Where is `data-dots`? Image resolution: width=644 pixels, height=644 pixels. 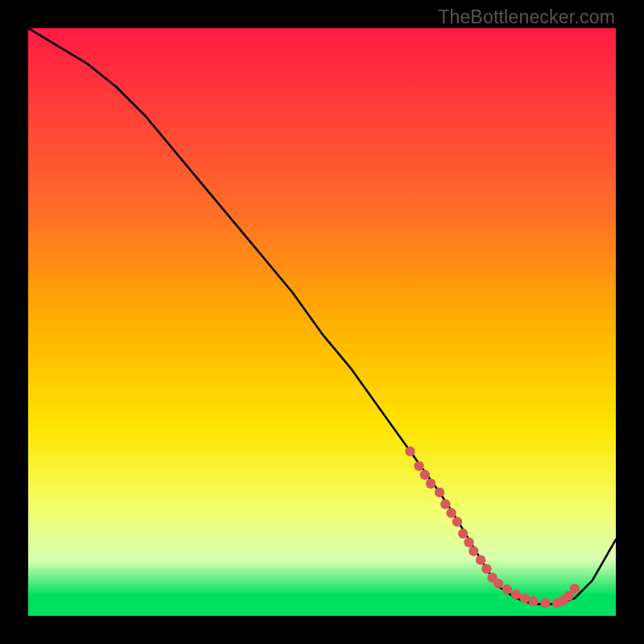
data-dots is located at coordinates (493, 526).